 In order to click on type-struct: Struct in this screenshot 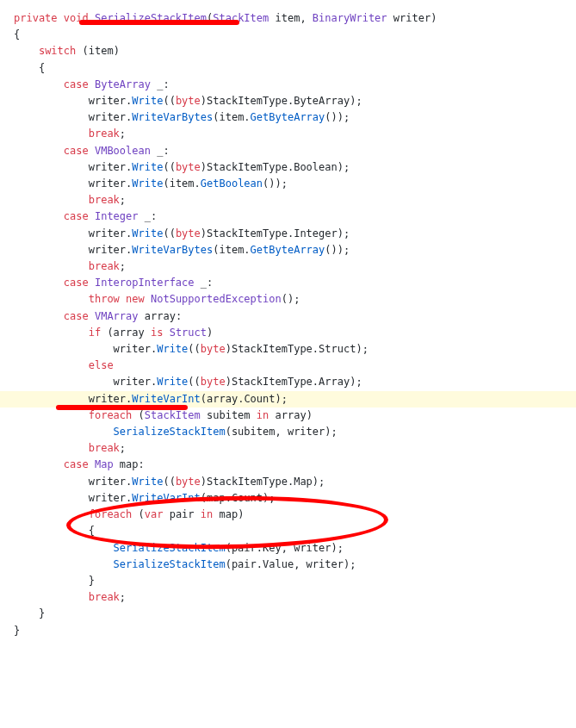, I will do `click(188, 333)`.